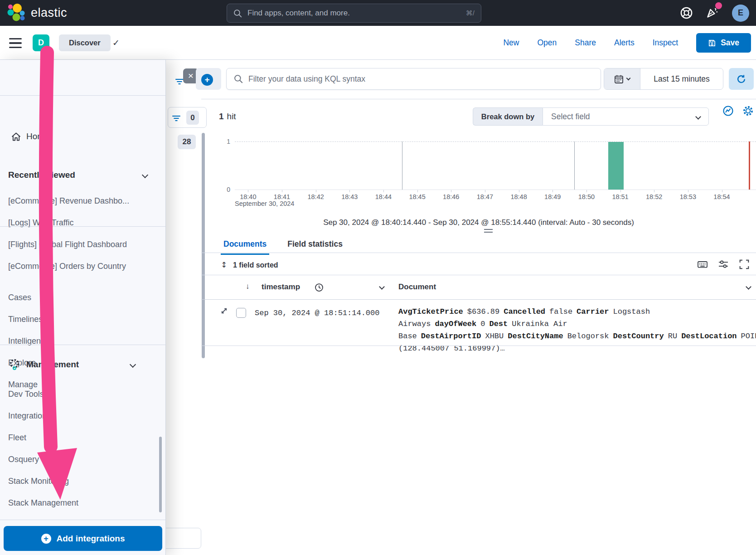 Image resolution: width=756 pixels, height=555 pixels. What do you see at coordinates (29, 297) in the screenshot?
I see `sidebar-item-cases: Cases` at bounding box center [29, 297].